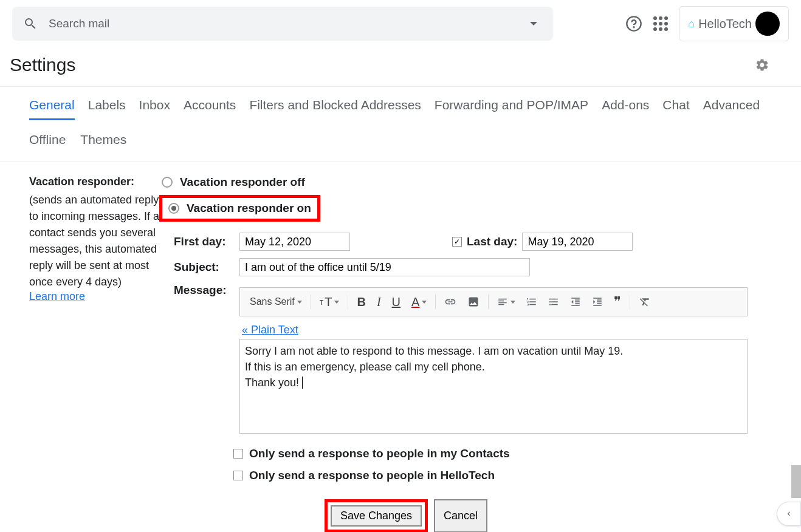 The height and width of the screenshot is (532, 801). Describe the element at coordinates (762, 65) in the screenshot. I see `gear-icon` at that location.